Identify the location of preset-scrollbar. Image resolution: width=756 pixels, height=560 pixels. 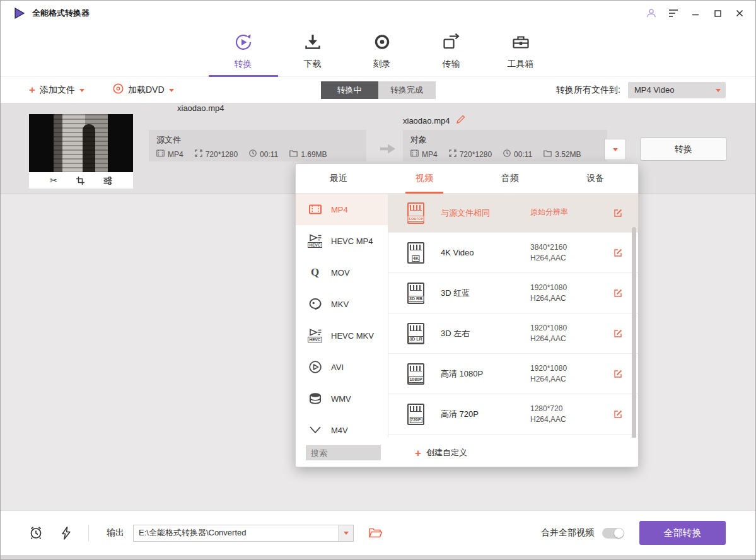
(634, 332).